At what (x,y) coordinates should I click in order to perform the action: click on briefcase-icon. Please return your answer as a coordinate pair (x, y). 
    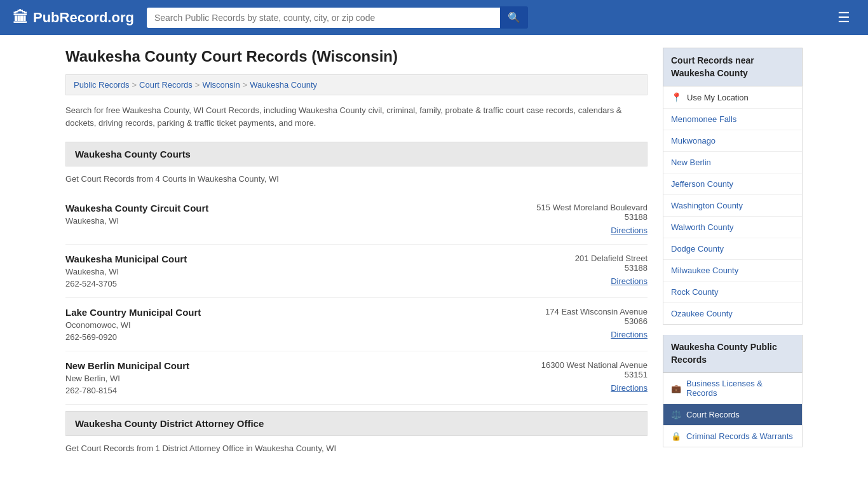
    Looking at the image, I should click on (676, 389).